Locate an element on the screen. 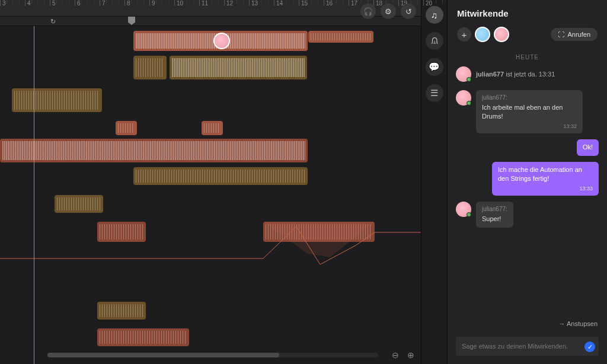  ruler-tick: 6 is located at coordinates (78, 3).